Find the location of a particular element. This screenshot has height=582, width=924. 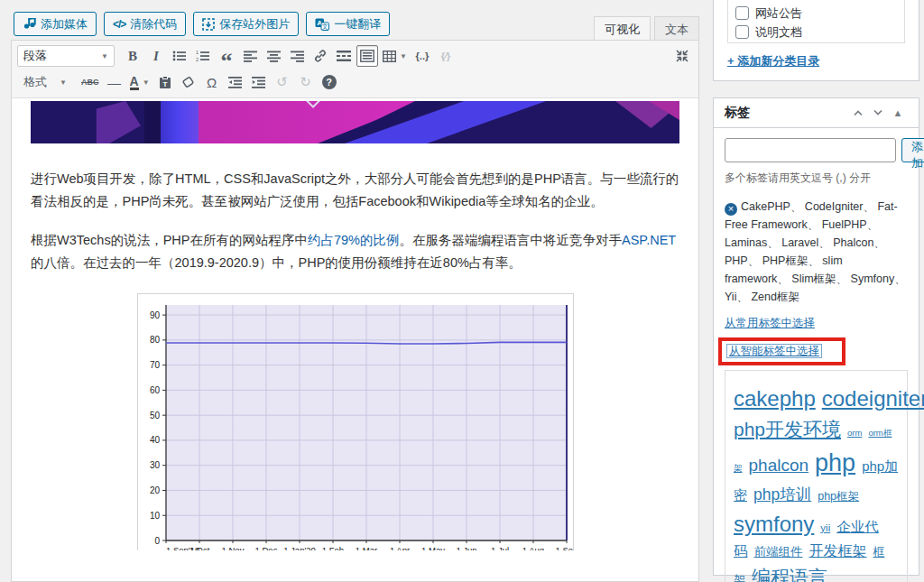

aspnet-link: ASP.NET is located at coordinates (649, 240).